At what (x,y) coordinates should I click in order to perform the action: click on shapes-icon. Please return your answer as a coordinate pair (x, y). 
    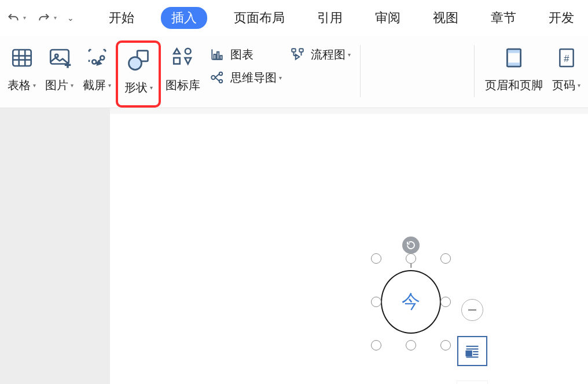
    Looking at the image, I should click on (138, 60).